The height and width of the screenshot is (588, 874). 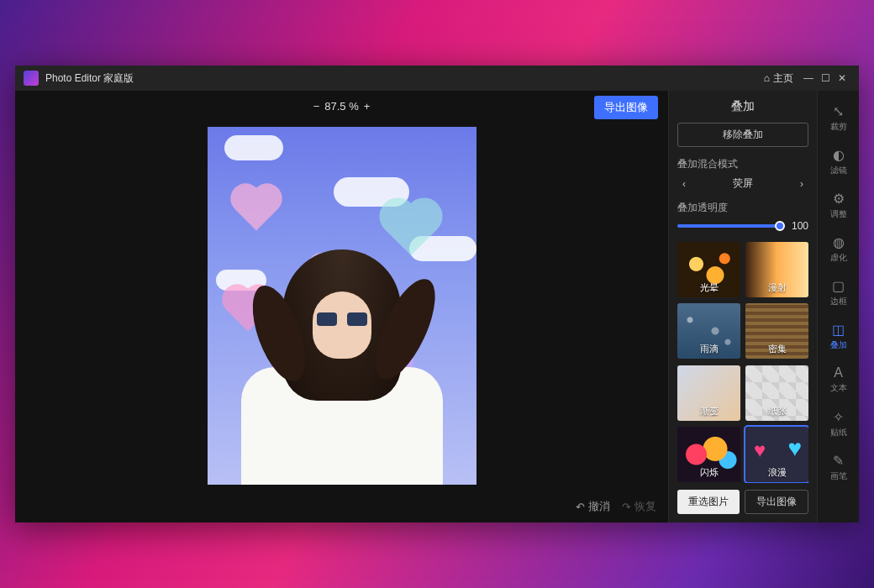 I want to click on overlay-panel: 叠加 移除叠加 叠加混合模式 ‹ 荧屏 › 叠加透明度 100 光晕漫射雨滴密集…, so click(x=743, y=307).